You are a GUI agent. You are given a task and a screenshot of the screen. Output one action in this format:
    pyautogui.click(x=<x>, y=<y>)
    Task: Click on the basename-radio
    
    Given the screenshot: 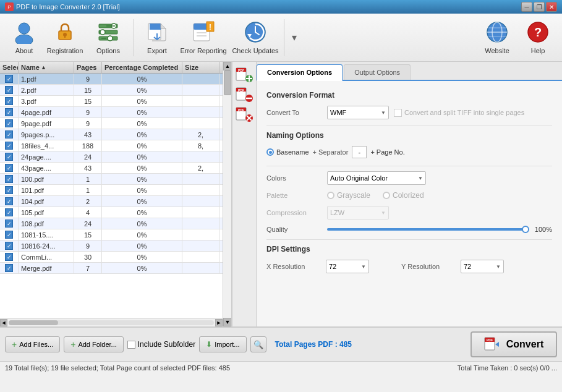 What is the action you would take?
    pyautogui.click(x=270, y=152)
    